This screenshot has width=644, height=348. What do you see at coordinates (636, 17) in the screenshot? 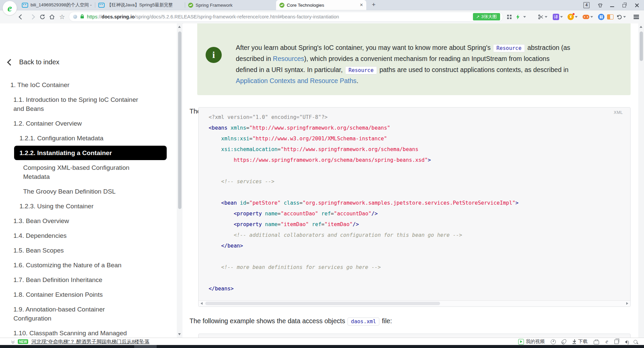
I see `main-menu-button` at bounding box center [636, 17].